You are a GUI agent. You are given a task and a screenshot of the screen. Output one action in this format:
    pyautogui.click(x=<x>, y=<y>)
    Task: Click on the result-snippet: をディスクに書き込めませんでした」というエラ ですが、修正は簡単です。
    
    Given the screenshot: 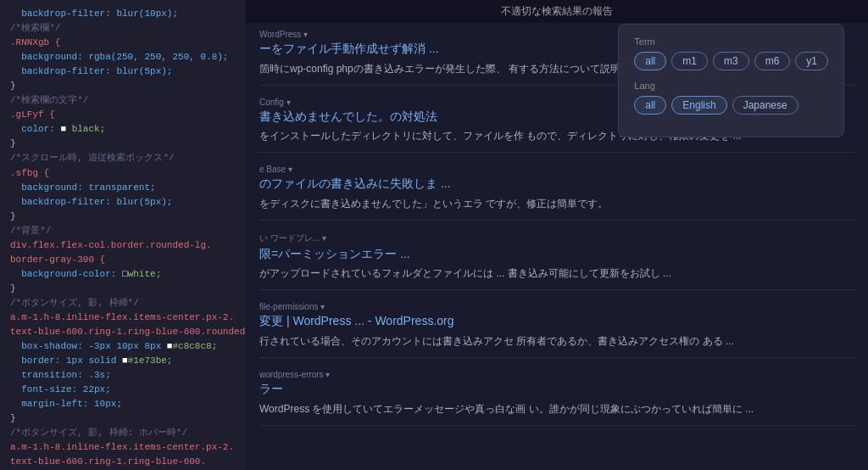 What is the action you would take?
    pyautogui.click(x=557, y=204)
    